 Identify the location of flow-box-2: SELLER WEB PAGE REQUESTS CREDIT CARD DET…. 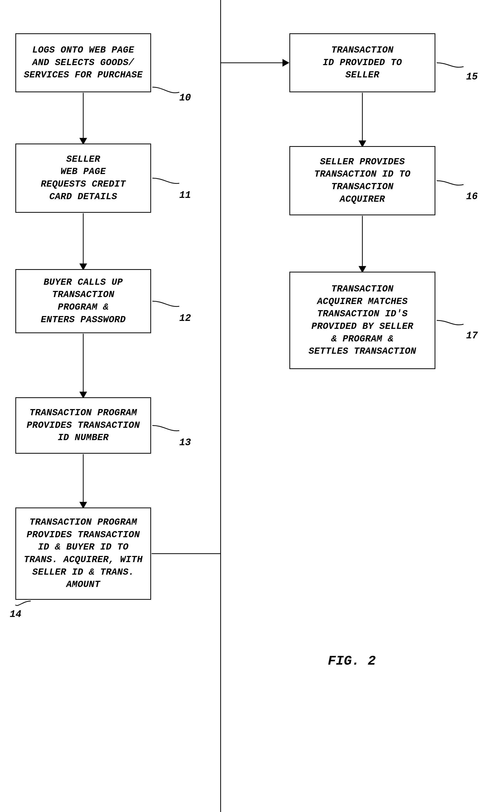
(83, 178).